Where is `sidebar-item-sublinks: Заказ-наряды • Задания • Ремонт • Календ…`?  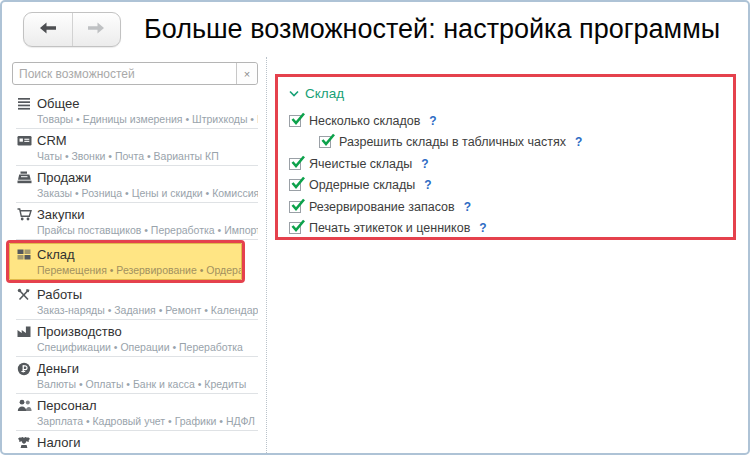 sidebar-item-sublinks: Заказ-наряды • Задания • Ремонт • Календ… is located at coordinates (148, 310).